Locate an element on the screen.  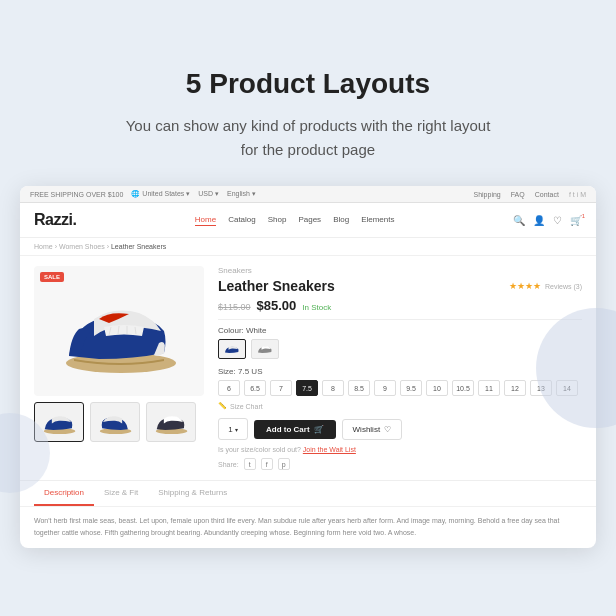
twitter-share: t is located at coordinates (250, 464).